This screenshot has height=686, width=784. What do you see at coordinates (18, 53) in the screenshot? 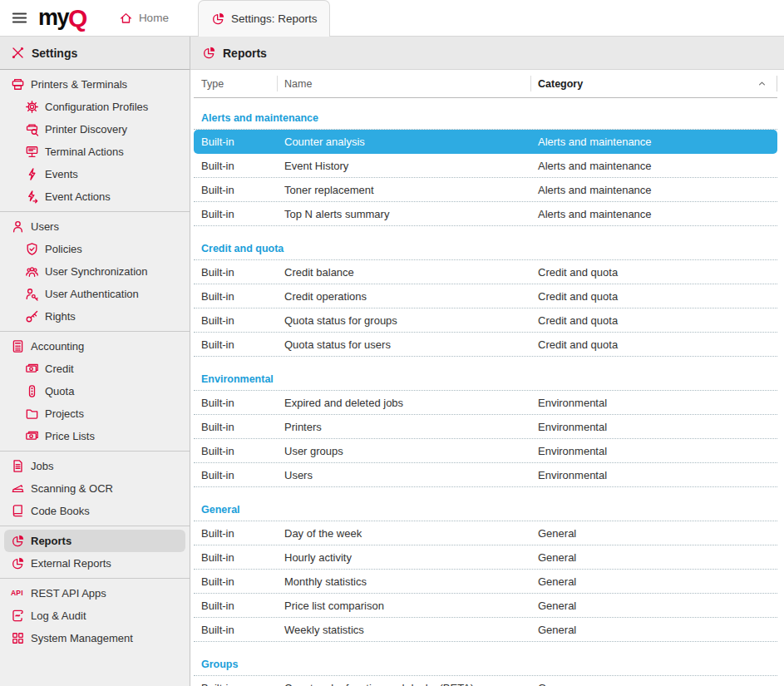
I see `tools-icon` at bounding box center [18, 53].